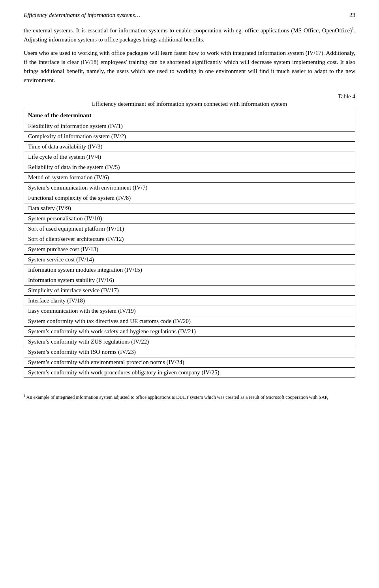 Image resolution: width=379 pixels, height=588 pixels. Describe the element at coordinates (190, 67) in the screenshot. I see `paragraph-2: Users who are used to working with offic…` at that location.